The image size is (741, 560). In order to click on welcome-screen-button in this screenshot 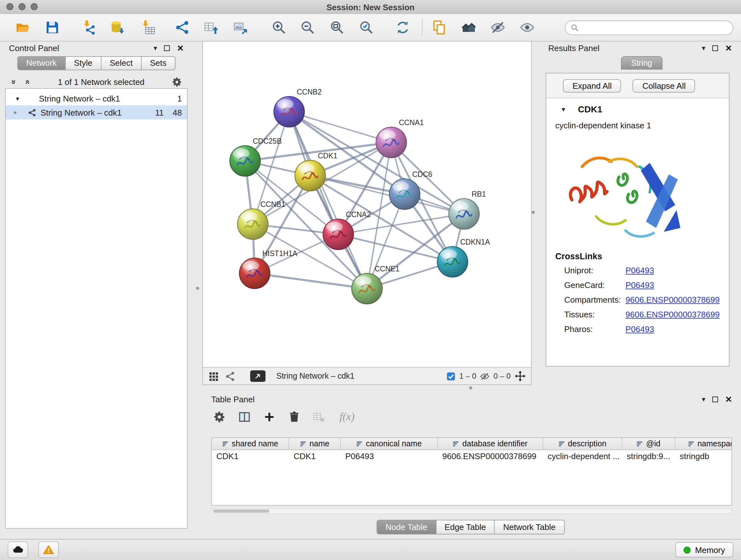, I will do `click(469, 27)`.